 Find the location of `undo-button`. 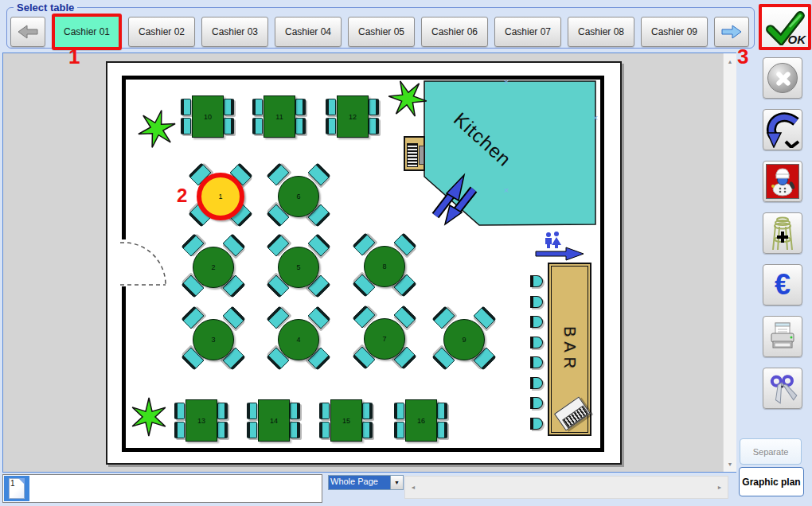

undo-button is located at coordinates (783, 130).